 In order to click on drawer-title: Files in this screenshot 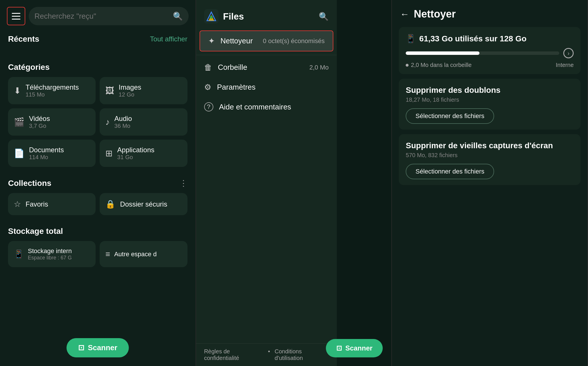, I will do `click(234, 17)`.